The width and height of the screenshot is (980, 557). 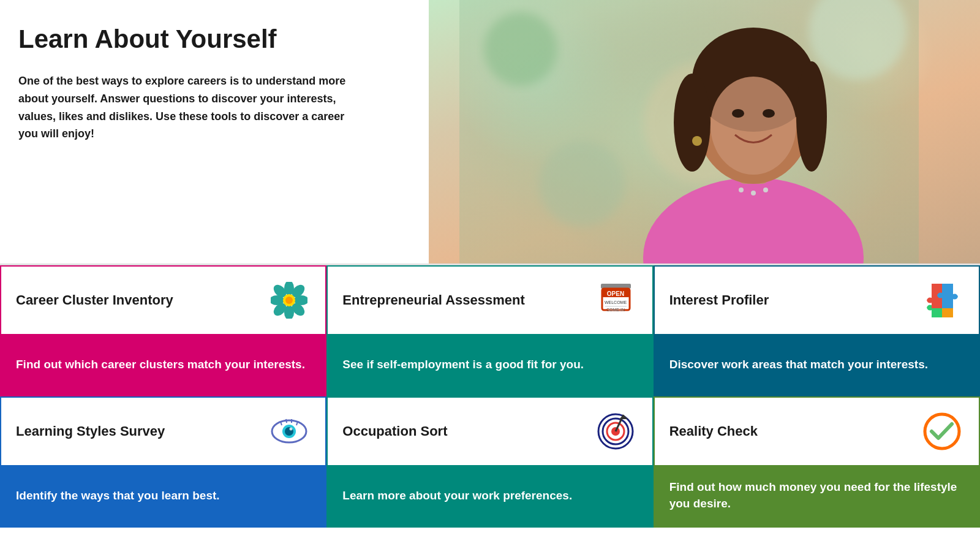 What do you see at coordinates (817, 365) in the screenshot?
I see `card-interest-profiler-body: Discover work areas that match your inte…` at bounding box center [817, 365].